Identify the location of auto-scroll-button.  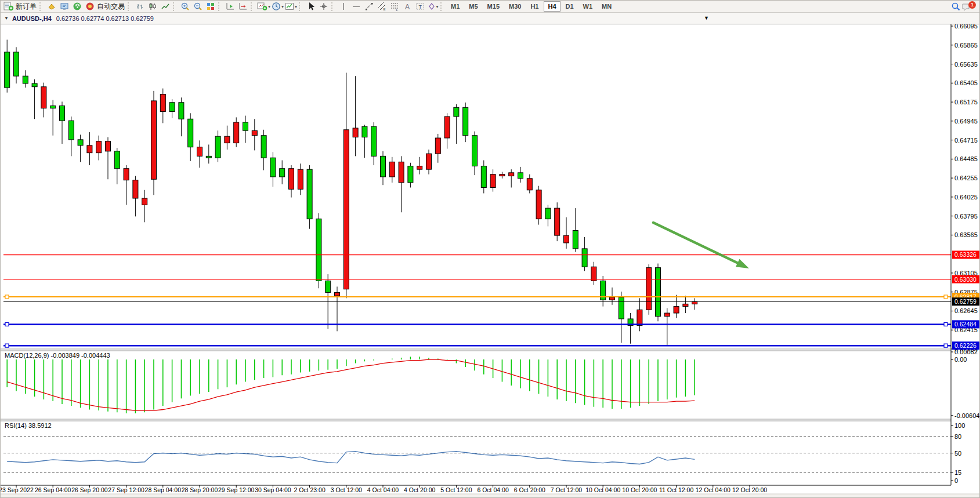
(230, 7).